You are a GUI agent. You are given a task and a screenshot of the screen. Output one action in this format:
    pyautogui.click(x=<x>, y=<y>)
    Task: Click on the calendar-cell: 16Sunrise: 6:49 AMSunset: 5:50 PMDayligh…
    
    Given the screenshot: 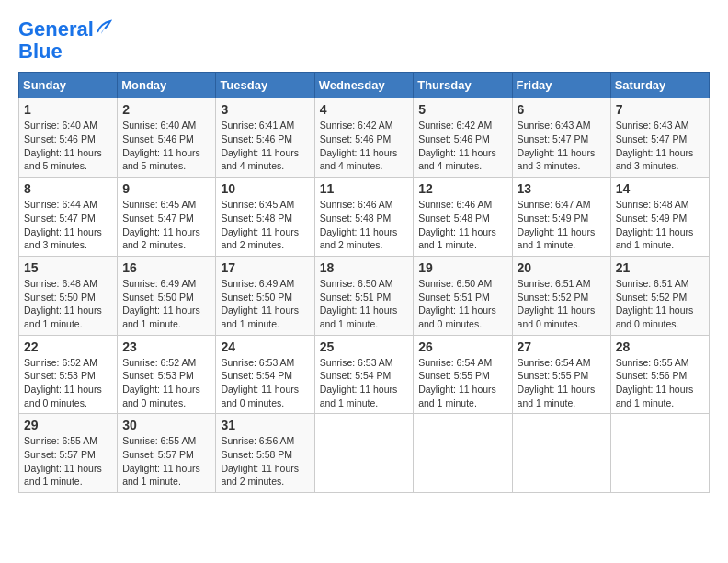 What is the action you would take?
    pyautogui.click(x=167, y=295)
    